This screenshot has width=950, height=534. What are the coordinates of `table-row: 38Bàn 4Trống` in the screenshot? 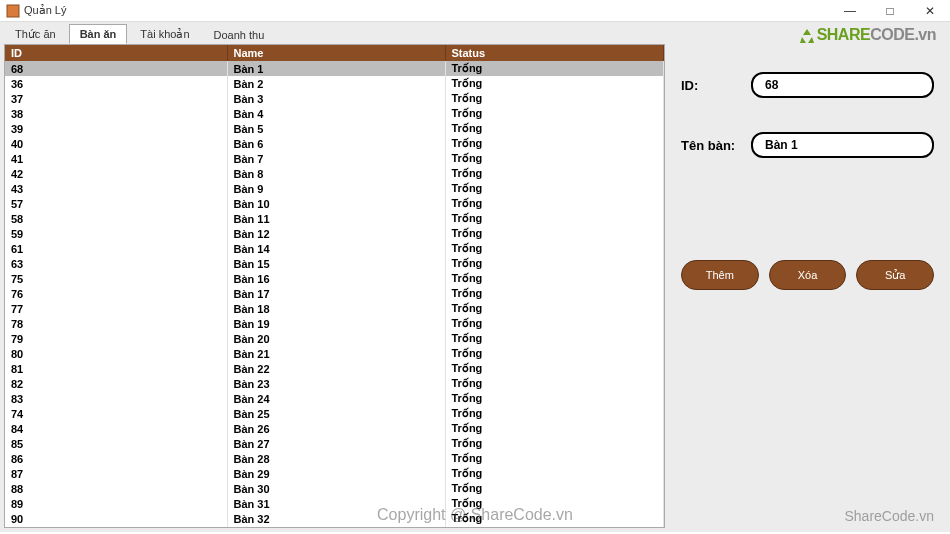 It's located at (334, 114).